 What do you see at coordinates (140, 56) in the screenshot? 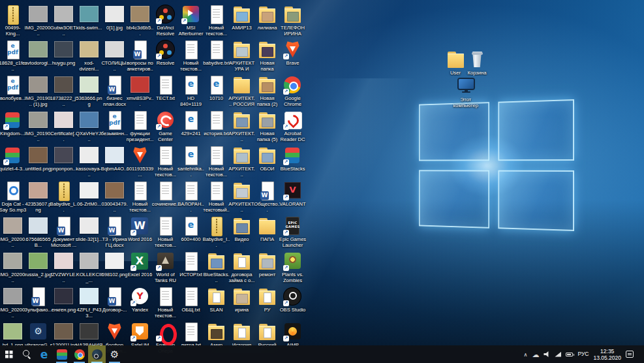
I see `desktop-icon: вопросы по анкетиров...` at bounding box center [140, 56].